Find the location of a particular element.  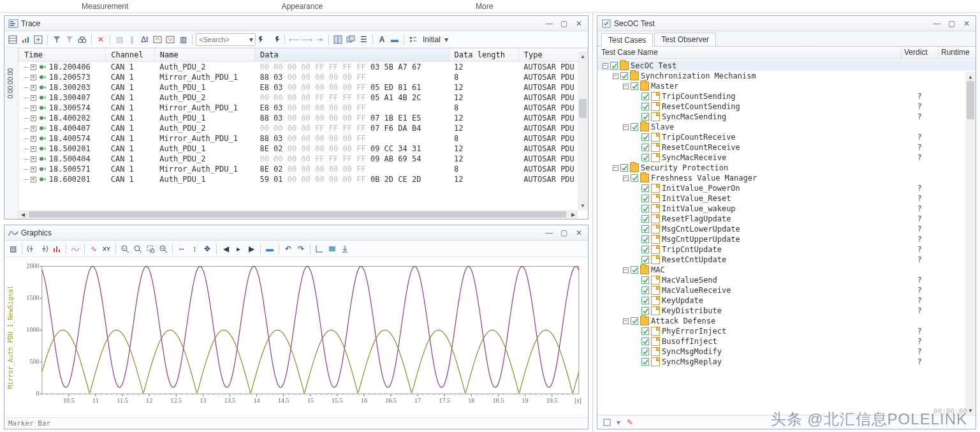

chart-icon is located at coordinates (26, 40).